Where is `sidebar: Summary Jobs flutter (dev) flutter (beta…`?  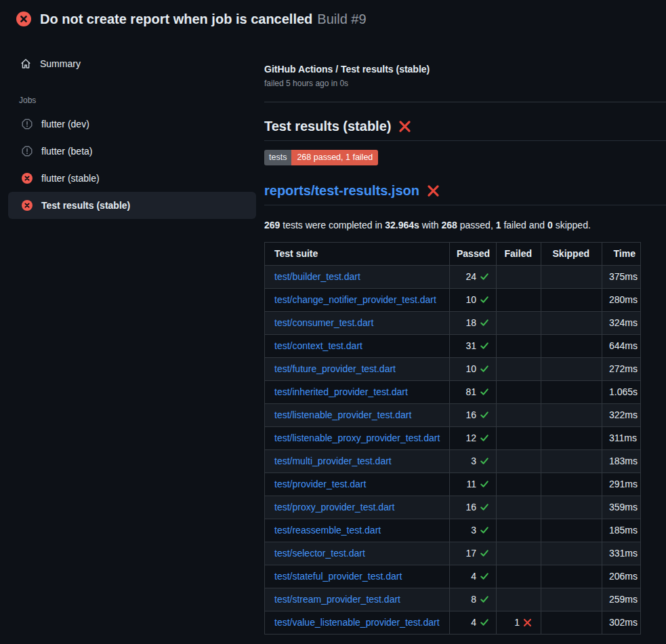 sidebar: Summary Jobs flutter (dev) flutter (beta… is located at coordinates (132, 129).